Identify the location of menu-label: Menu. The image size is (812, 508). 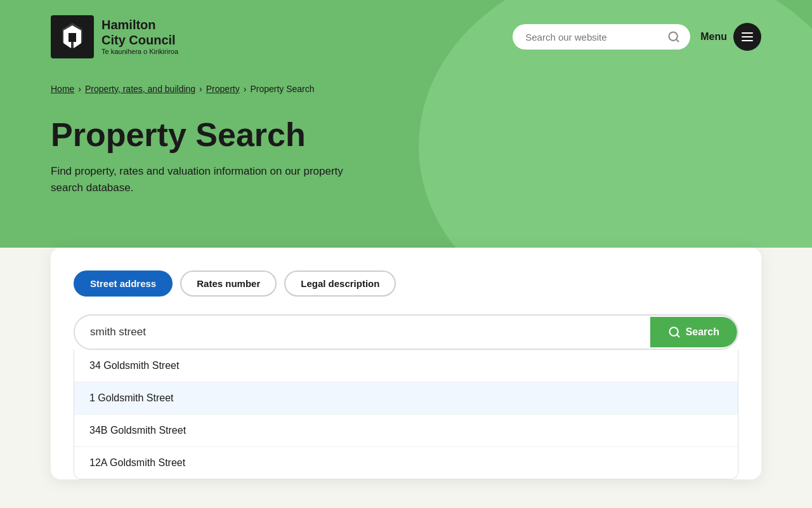
(714, 37).